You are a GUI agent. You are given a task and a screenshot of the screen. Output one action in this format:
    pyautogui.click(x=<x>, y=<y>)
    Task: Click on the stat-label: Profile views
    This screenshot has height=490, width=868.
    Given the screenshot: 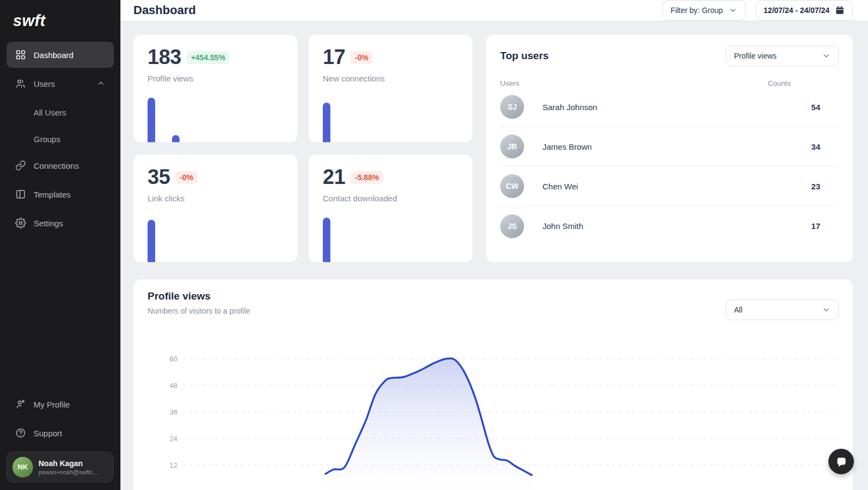 What is the action you would take?
    pyautogui.click(x=215, y=78)
    